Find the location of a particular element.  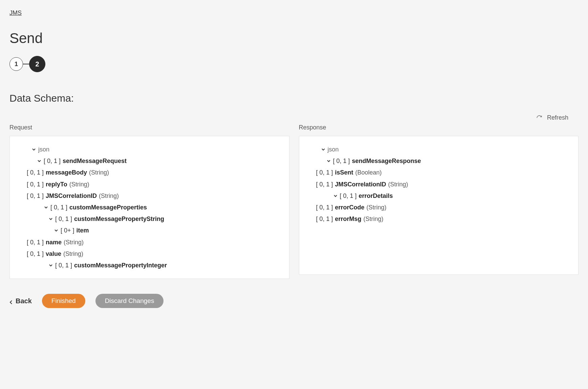

field-name: replyTo is located at coordinates (57, 184).